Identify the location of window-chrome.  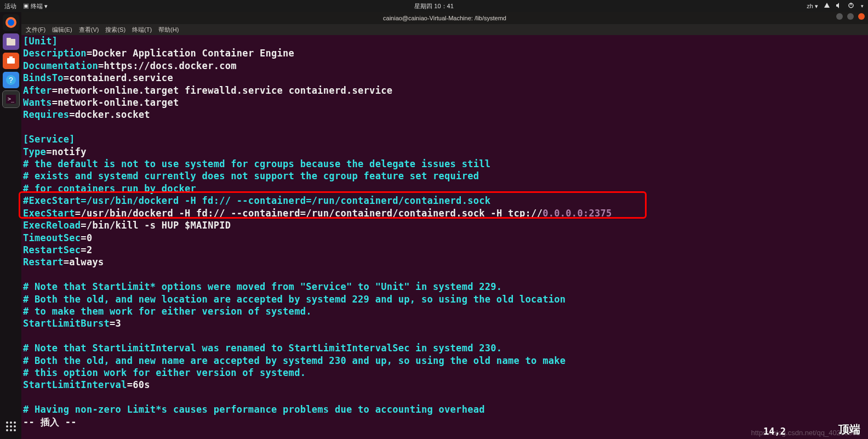
(445, 18).